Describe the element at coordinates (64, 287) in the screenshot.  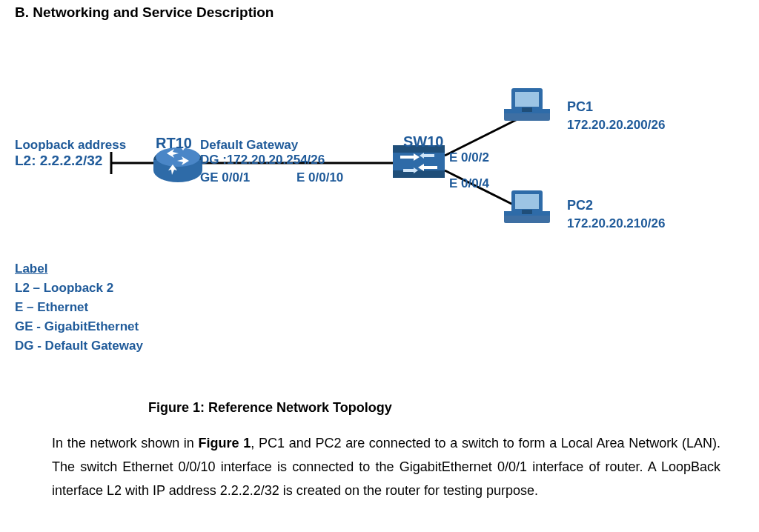
I see `legend-line-1: L2 – Loopback 2` at that location.